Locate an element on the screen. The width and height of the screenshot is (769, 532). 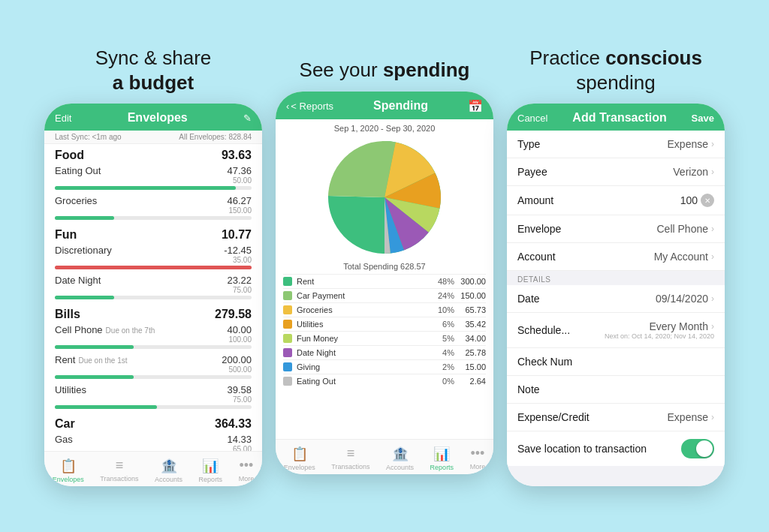
phone3-title: Practice conscious spending is located at coordinates (616, 71).